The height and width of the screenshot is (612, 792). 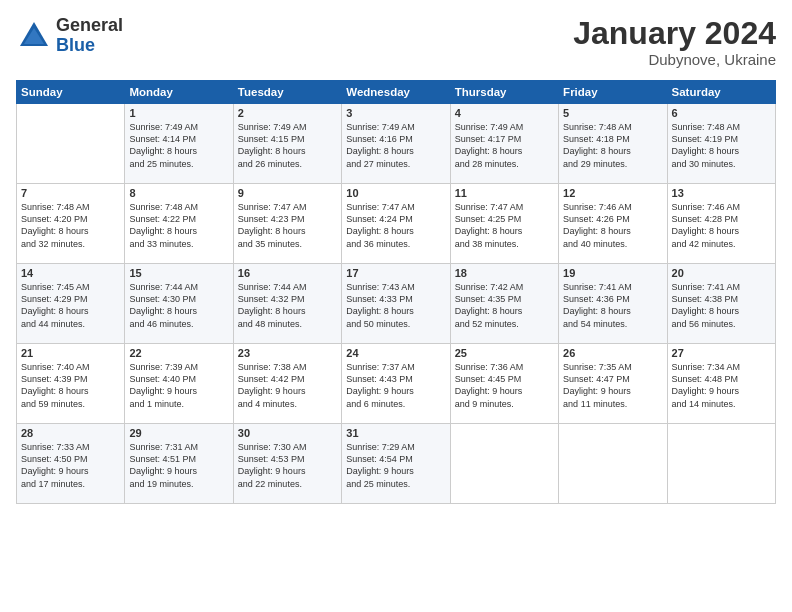 I want to click on day-number: 13, so click(x=722, y=193).